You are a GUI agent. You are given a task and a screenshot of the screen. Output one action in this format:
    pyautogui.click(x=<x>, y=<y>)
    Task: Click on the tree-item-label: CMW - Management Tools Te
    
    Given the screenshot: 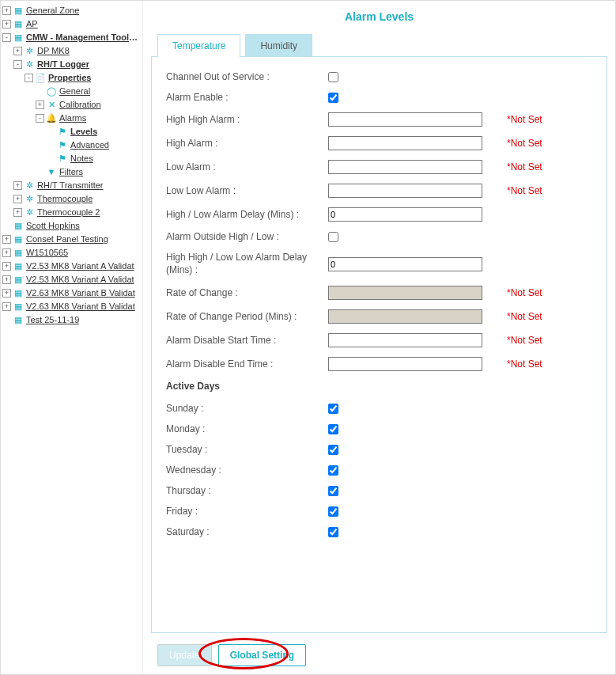 What is the action you would take?
    pyautogui.click(x=84, y=38)
    